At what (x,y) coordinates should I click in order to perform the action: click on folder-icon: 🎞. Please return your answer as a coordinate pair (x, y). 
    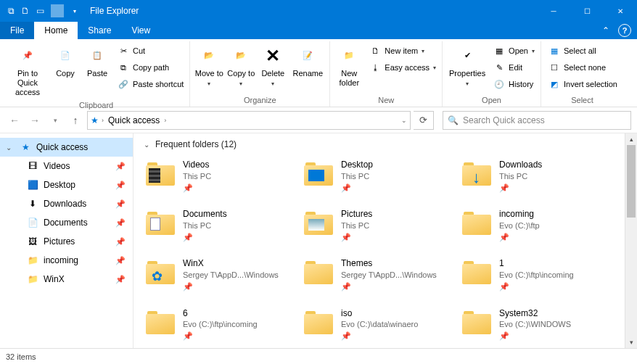
    Looking at the image, I should click on (33, 166).